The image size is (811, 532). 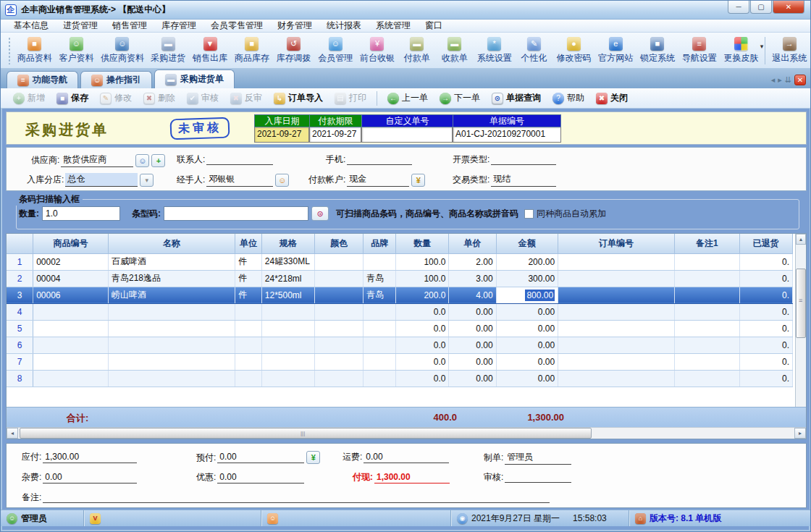 I want to click on tab-order: ▬采购进货单, so click(x=194, y=79).